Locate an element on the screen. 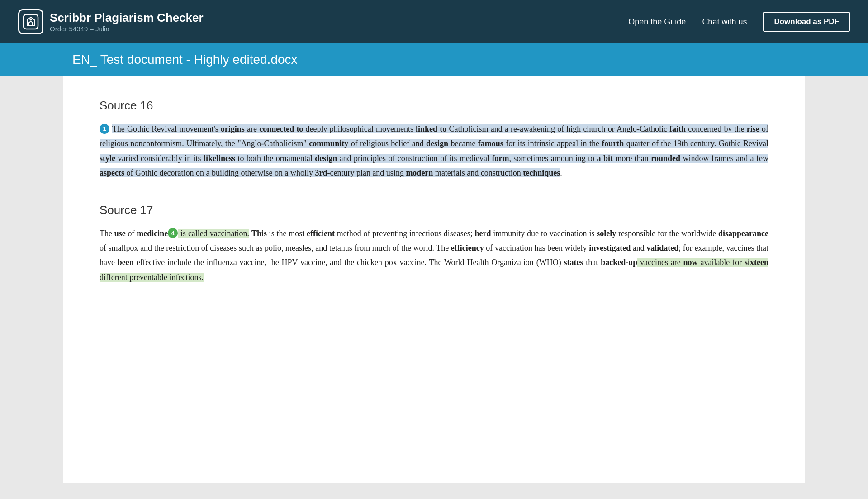 This screenshot has width=868, height=499. left-gutter is located at coordinates (32, 280).